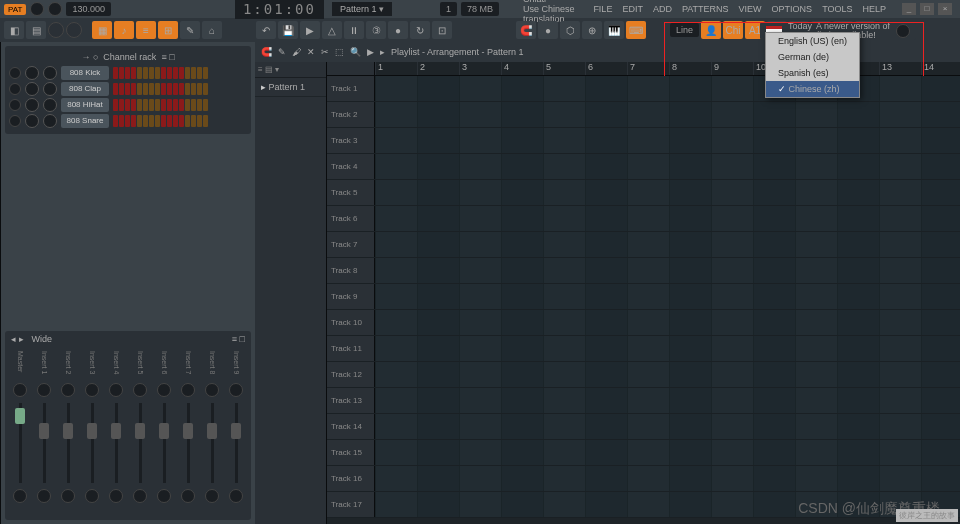 The image size is (960, 524). I want to click on mixer-channel: Insert 8, so click(212, 434).